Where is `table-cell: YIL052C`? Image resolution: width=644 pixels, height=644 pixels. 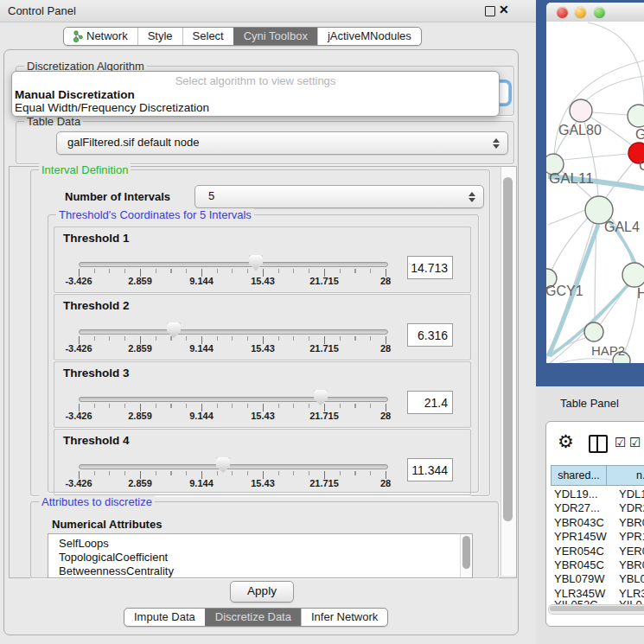
table-cell: YIL052C is located at coordinates (576, 602).